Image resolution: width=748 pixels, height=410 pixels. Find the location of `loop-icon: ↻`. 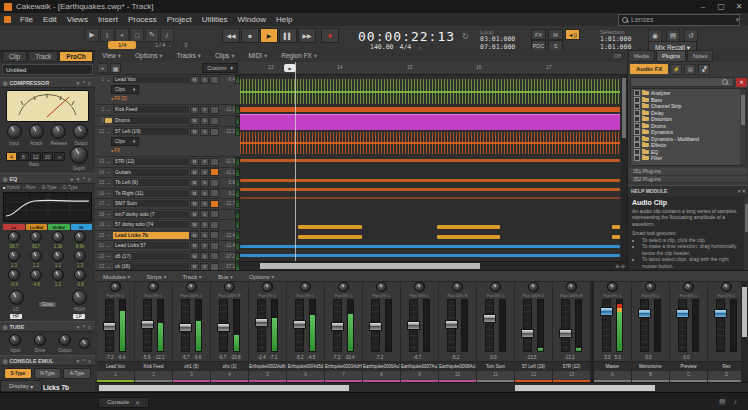

loop-icon: ↻ is located at coordinates (466, 36).